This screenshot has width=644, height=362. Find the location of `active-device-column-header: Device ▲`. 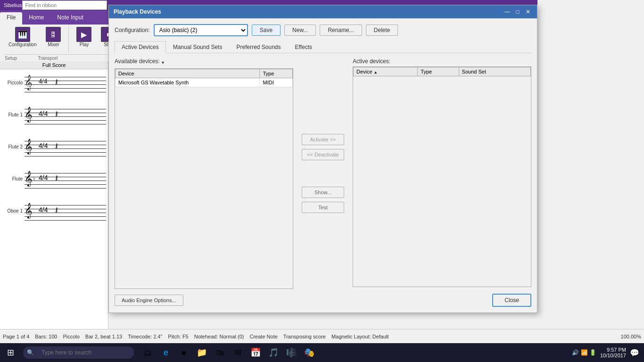

active-device-column-header: Device ▲ is located at coordinates (385, 72).